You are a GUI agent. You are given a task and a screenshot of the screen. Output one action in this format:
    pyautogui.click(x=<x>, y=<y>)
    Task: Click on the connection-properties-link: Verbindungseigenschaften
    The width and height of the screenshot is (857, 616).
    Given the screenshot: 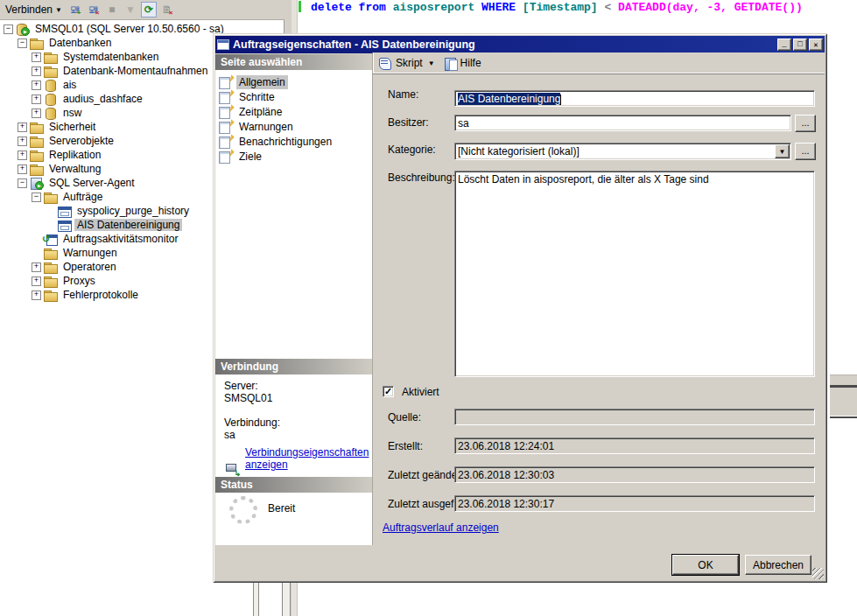 What is the action you would take?
    pyautogui.click(x=306, y=452)
    